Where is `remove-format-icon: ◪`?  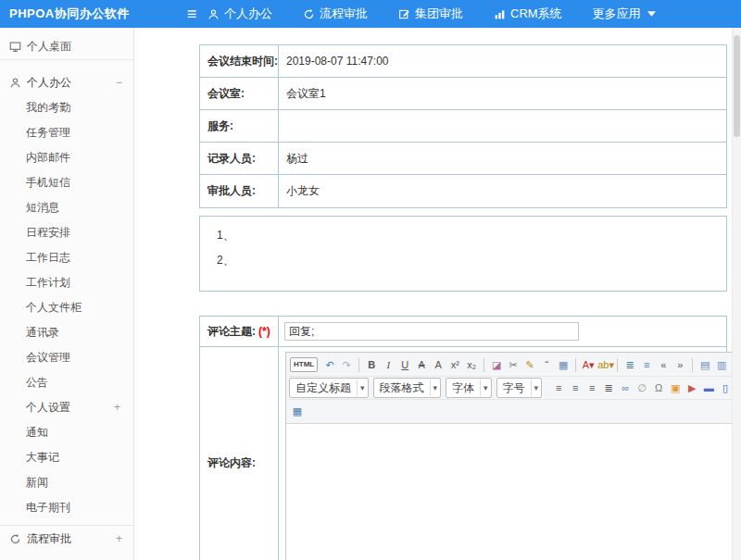 remove-format-icon: ◪ is located at coordinates (496, 365).